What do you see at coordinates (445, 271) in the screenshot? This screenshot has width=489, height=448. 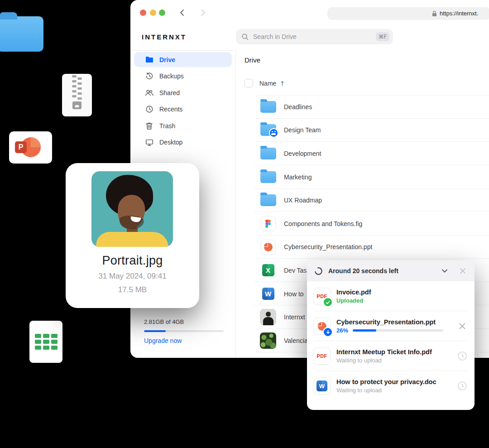 I see `chevron-down-icon` at bounding box center [445, 271].